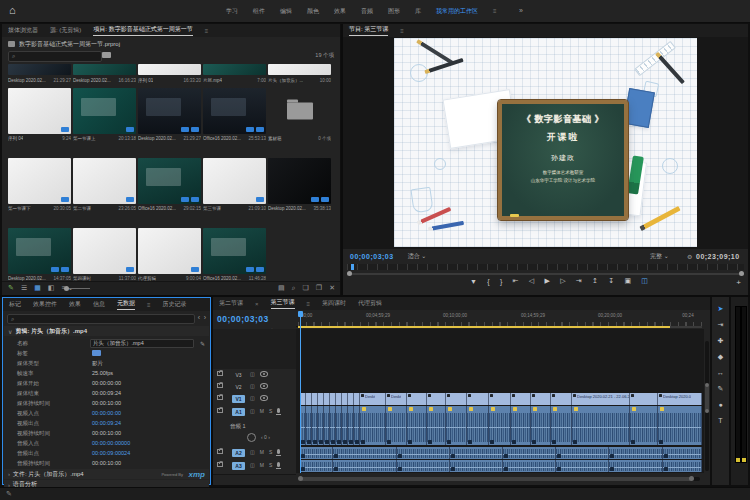  What do you see at coordinates (55, 56) in the screenshot?
I see `project-search-input: ⌕` at bounding box center [55, 56].